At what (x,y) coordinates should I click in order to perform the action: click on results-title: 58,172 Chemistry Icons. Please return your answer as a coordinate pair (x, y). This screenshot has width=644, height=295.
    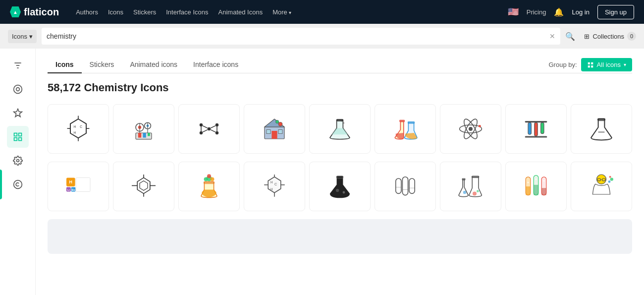
    Looking at the image, I should click on (340, 88).